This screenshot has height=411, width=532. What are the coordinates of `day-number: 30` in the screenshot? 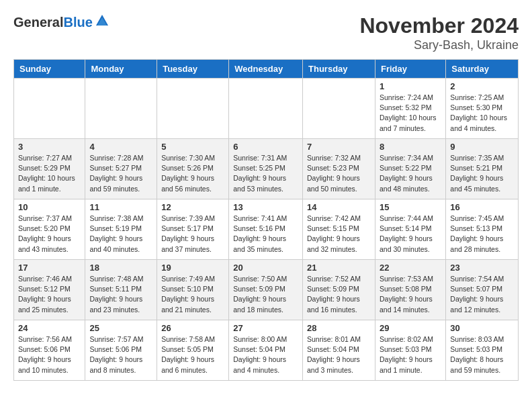 It's located at (482, 328).